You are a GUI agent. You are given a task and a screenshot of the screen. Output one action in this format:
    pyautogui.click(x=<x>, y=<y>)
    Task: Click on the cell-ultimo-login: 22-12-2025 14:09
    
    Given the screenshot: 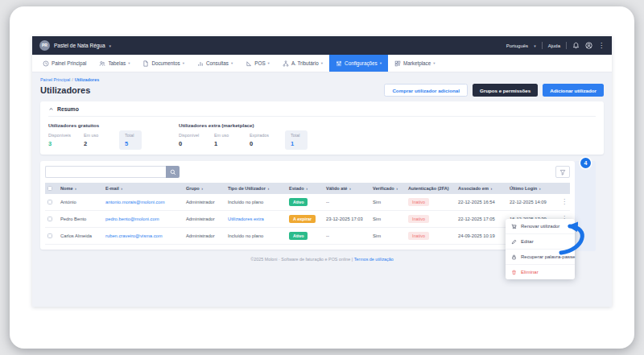 What is the action you would take?
    pyautogui.click(x=533, y=203)
    